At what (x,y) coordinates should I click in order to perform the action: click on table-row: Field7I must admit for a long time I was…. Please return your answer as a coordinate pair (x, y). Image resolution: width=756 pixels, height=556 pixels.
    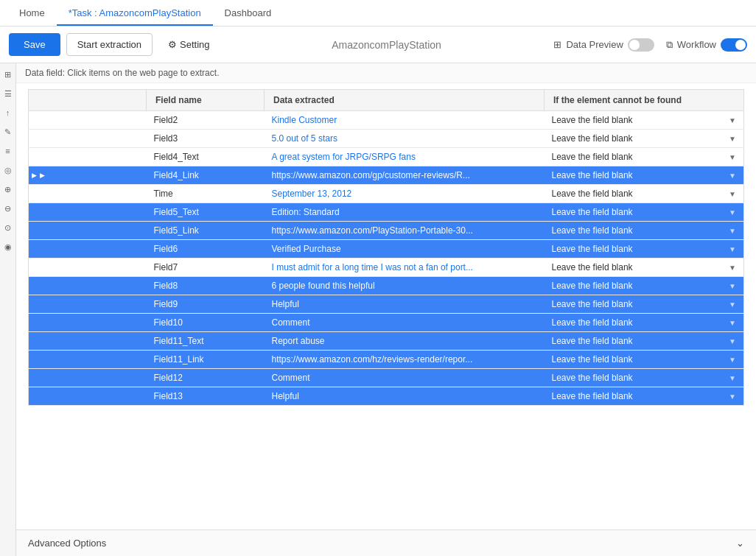
    Looking at the image, I should click on (386, 268).